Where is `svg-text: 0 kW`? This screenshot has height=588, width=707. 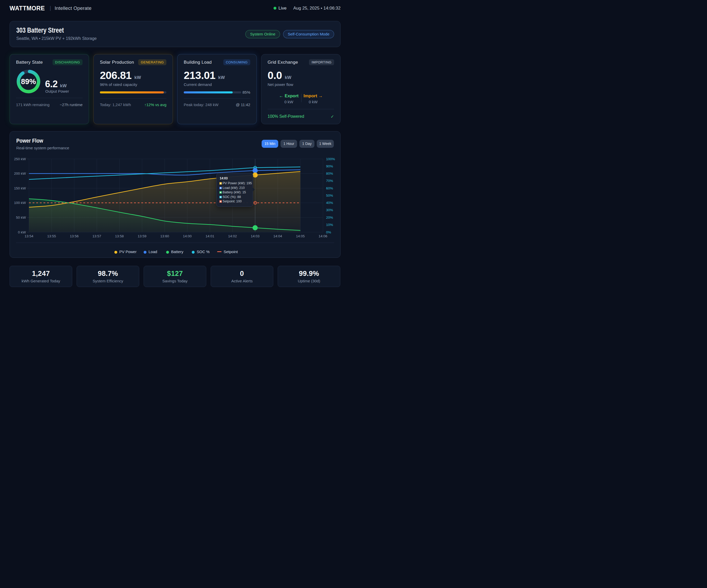
svg-text: 0 kW is located at coordinates (22, 232).